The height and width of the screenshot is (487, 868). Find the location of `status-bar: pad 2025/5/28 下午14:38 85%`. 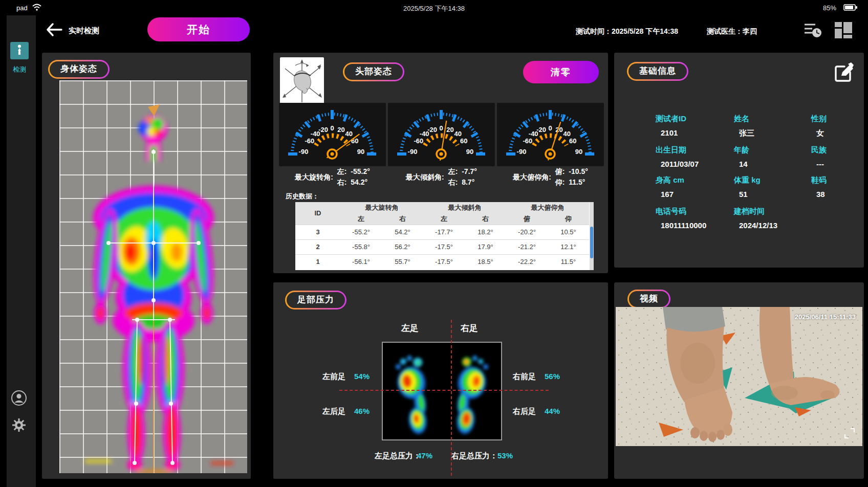

status-bar: pad 2025/5/28 下午14:38 85% is located at coordinates (434, 8).